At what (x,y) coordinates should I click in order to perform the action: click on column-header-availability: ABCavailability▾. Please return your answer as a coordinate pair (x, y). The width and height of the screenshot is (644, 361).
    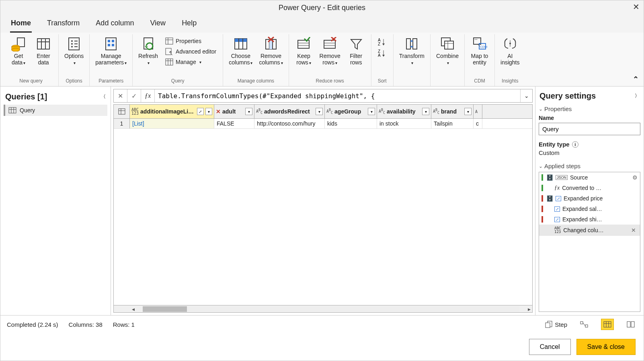
    Looking at the image, I should click on (404, 111).